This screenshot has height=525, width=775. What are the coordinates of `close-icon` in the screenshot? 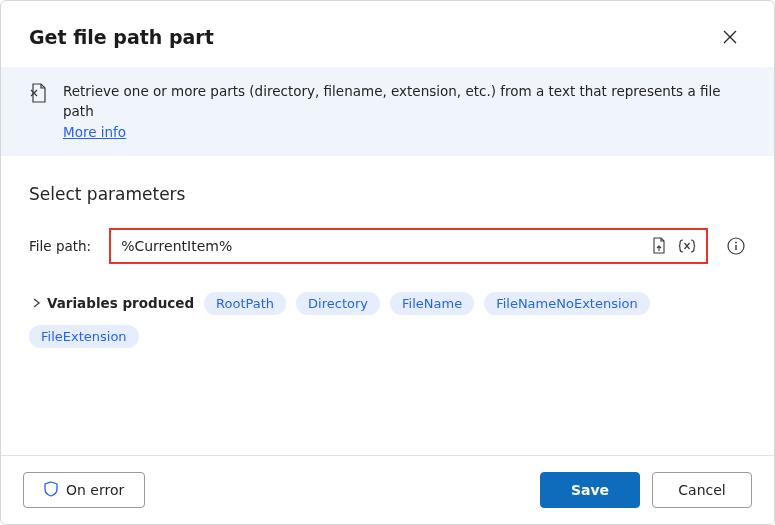 It's located at (730, 37).